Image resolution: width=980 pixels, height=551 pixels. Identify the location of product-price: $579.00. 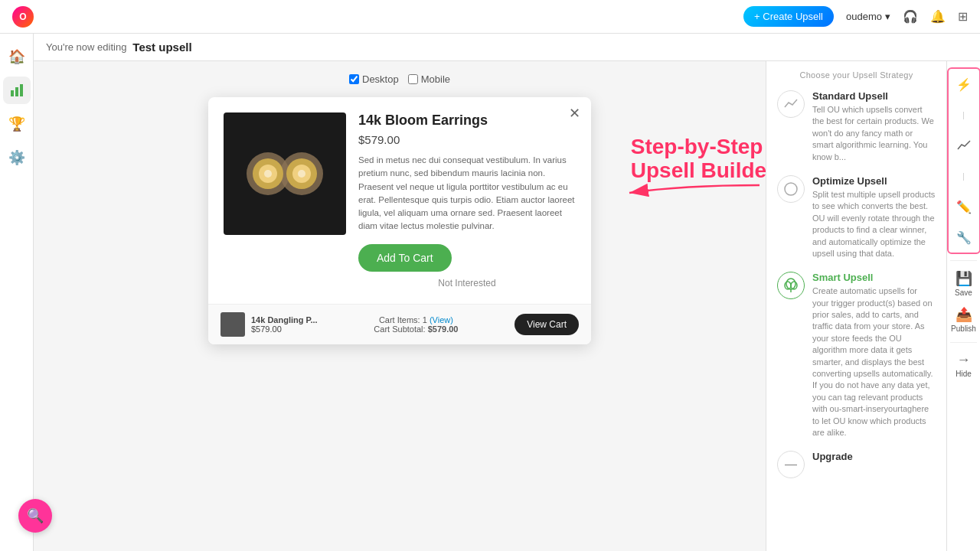
(467, 139).